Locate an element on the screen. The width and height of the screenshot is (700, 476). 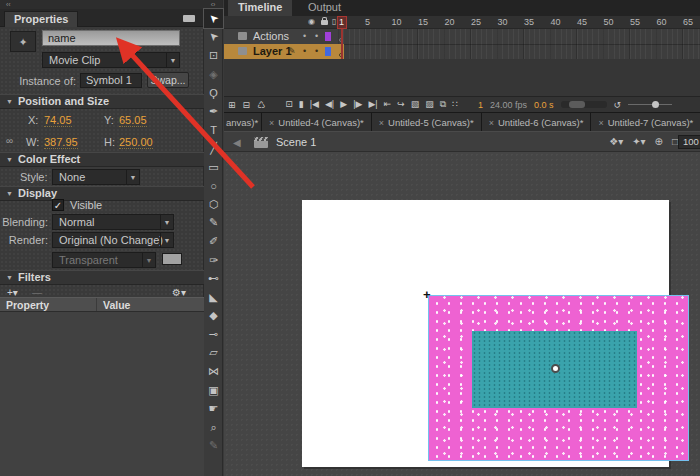
stroke-color-well: ✎ is located at coordinates (214, 446).